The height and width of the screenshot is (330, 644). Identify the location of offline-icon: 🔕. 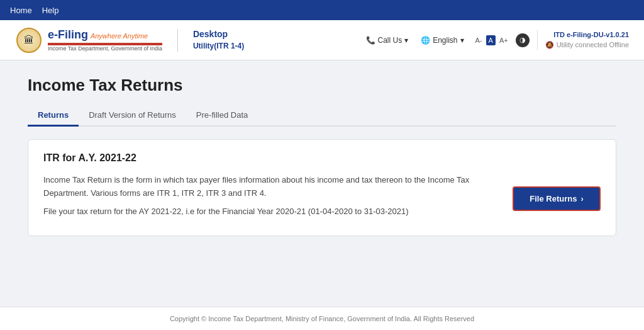
(550, 45).